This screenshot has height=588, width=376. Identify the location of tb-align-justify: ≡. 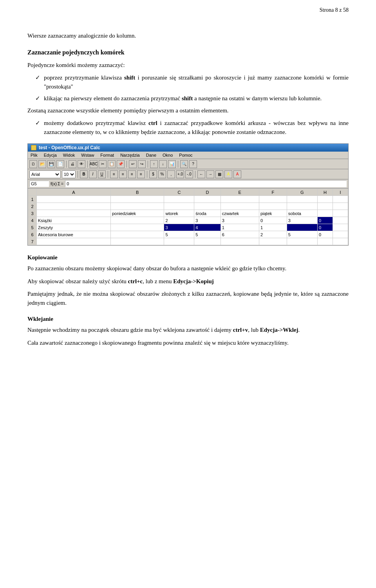
(141, 174).